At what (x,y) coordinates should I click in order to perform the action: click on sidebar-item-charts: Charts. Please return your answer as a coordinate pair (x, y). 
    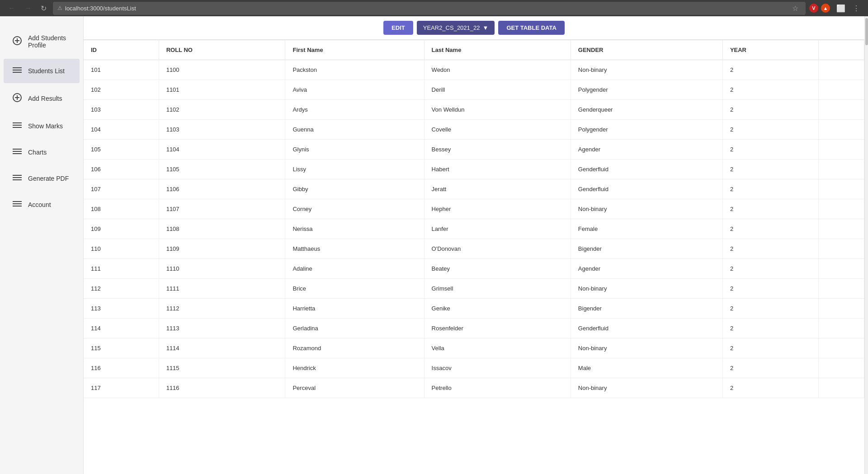
    Looking at the image, I should click on (42, 152).